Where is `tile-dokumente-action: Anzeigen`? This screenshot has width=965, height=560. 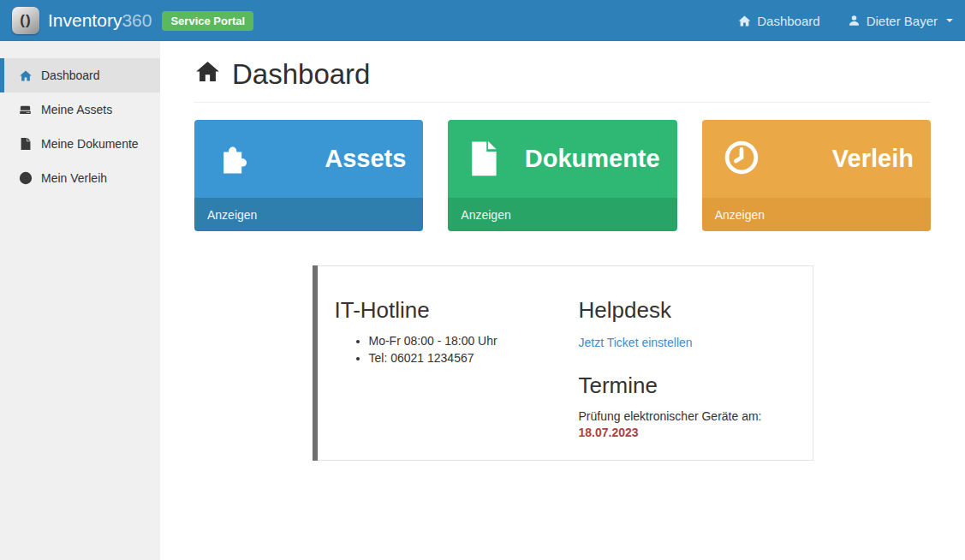 tile-dokumente-action: Anzeigen is located at coordinates (562, 214).